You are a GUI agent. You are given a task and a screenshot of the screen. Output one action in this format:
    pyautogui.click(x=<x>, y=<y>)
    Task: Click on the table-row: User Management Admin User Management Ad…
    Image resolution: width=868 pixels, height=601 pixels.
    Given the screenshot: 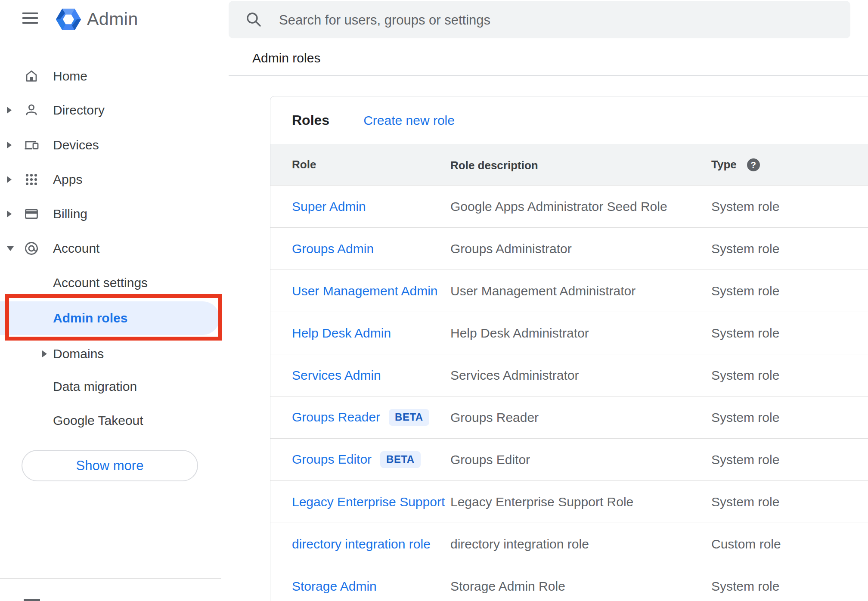 What is the action you would take?
    pyautogui.click(x=569, y=291)
    